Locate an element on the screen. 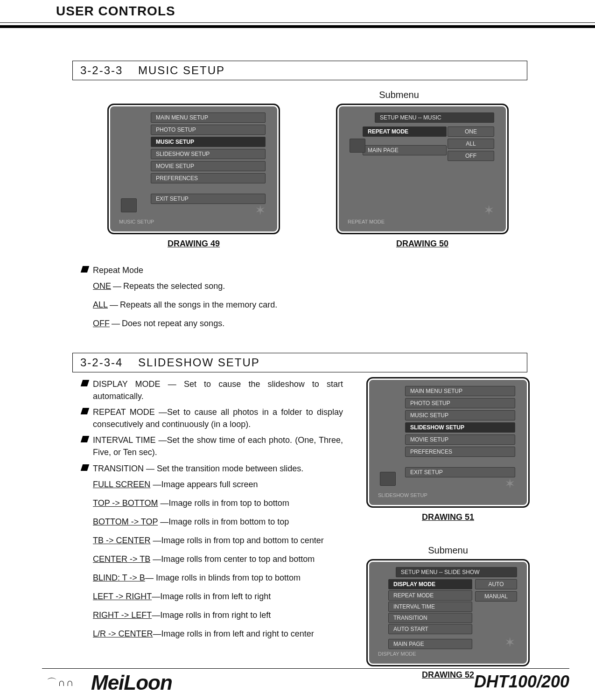 The height and width of the screenshot is (700, 595). submenu-label-2: Submenu is located at coordinates (448, 551).